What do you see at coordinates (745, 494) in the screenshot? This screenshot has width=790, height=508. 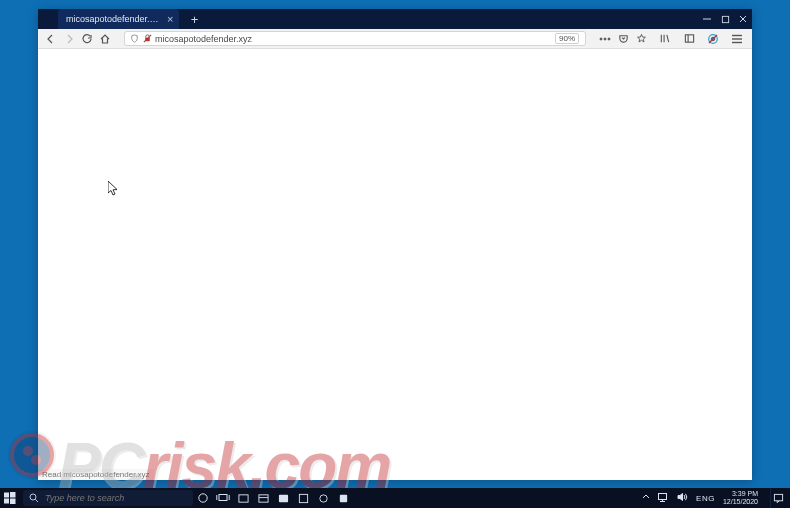 I see `clock-time: 3:39 PM` at bounding box center [745, 494].